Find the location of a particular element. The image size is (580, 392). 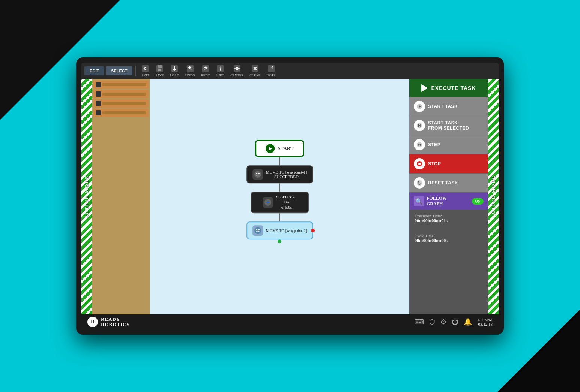

move1-node-box: MOVE TO [waypoint-1] SUCCEEDED is located at coordinates (280, 174).